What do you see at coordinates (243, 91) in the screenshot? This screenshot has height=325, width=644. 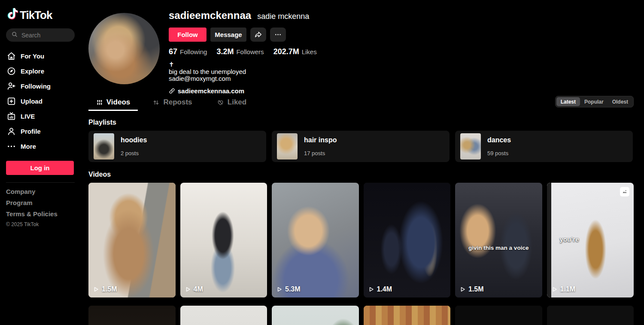 I see `profile-website-link: sadieemckennaa.com` at bounding box center [243, 91].